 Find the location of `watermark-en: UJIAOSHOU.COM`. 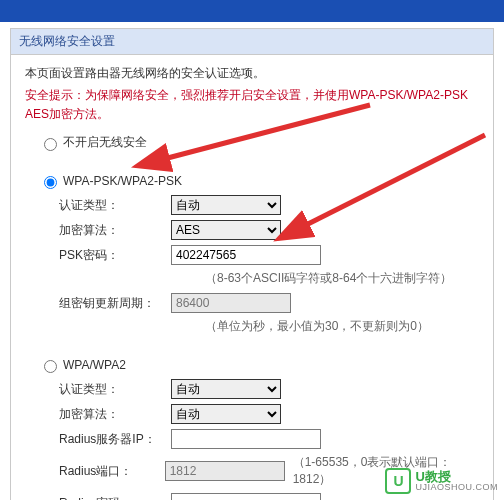

watermark-en: UJIAOSHOU.COM is located at coordinates (456, 488).